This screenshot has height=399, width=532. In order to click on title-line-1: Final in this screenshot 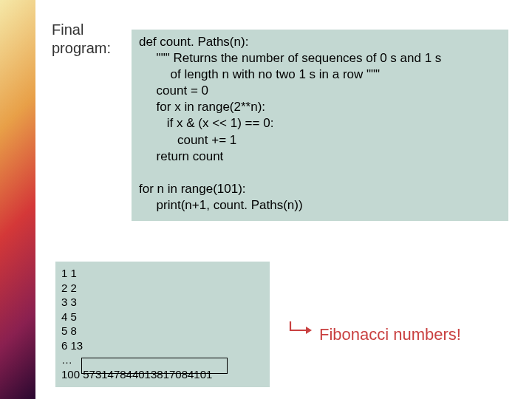, I will do `click(68, 30)`.